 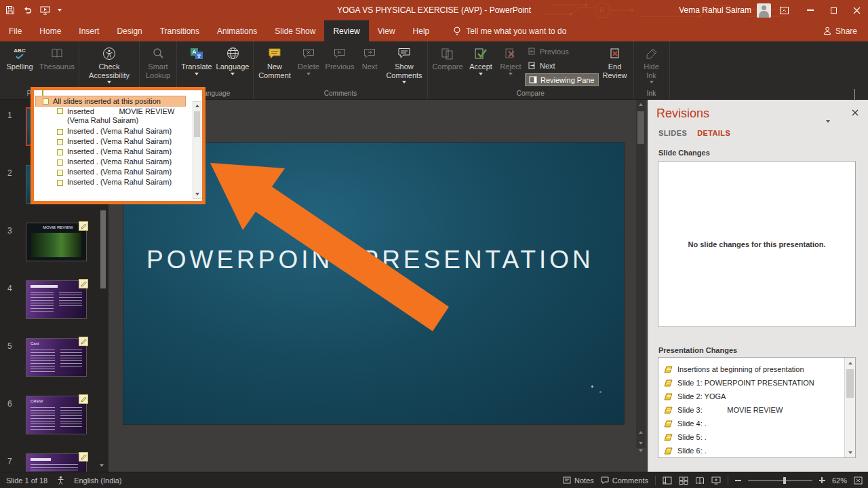 What do you see at coordinates (27, 10) in the screenshot?
I see `undo-icon` at bounding box center [27, 10].